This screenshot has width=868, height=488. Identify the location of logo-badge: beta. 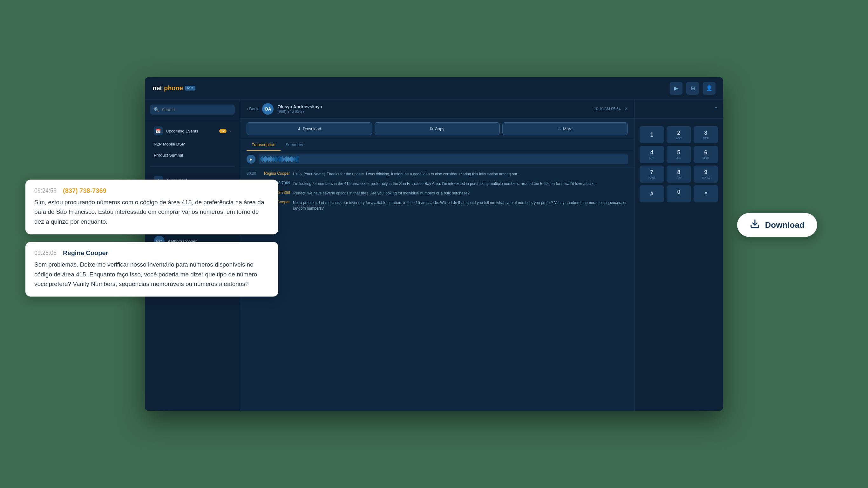
(190, 88).